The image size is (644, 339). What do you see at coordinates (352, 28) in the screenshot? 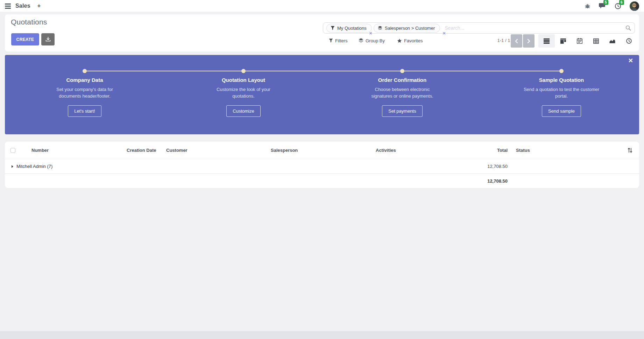
I see `facet-label: My Quotations` at bounding box center [352, 28].